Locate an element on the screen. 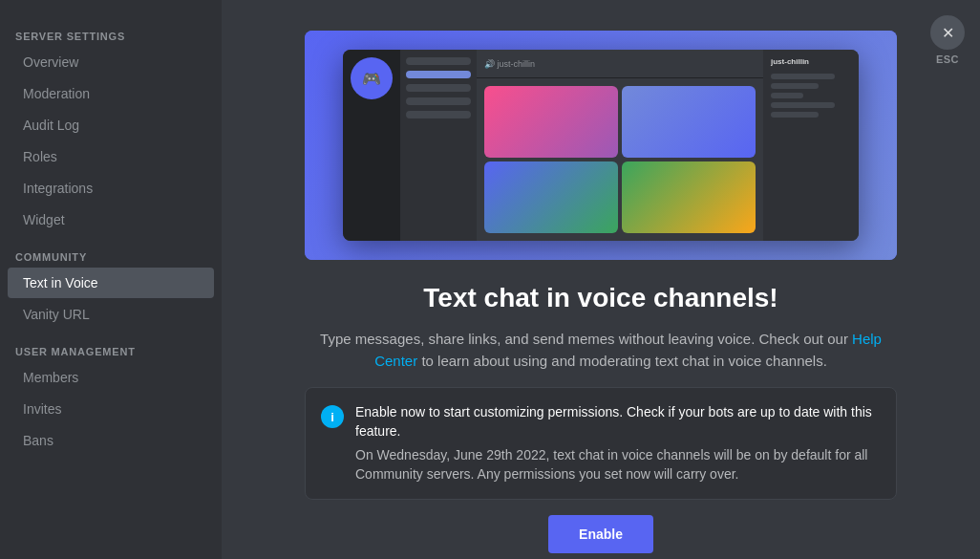 The width and height of the screenshot is (980, 559). sidebar-item-label: Roles is located at coordinates (40, 157).